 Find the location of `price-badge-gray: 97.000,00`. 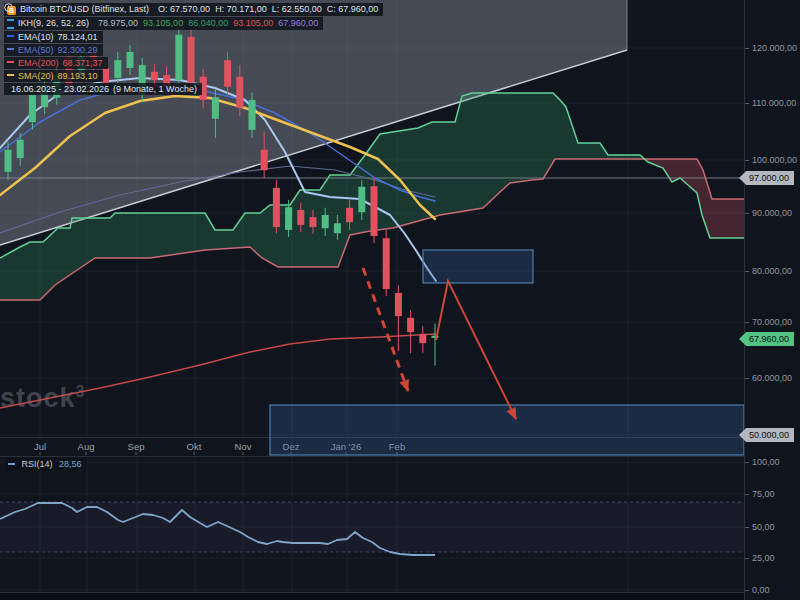

price-badge-gray: 97.000,00 is located at coordinates (766, 178).